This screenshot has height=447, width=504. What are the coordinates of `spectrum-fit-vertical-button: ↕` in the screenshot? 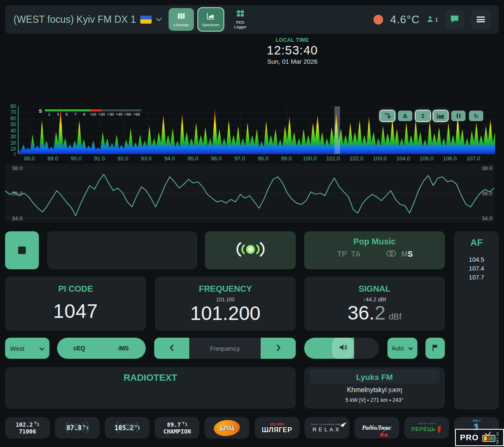 It's located at (423, 116).